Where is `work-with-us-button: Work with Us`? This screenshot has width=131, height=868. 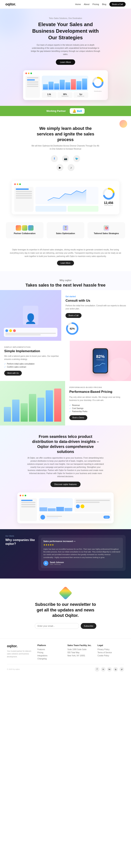
work-with-us-button: Work with Us is located at coordinates (13, 373).